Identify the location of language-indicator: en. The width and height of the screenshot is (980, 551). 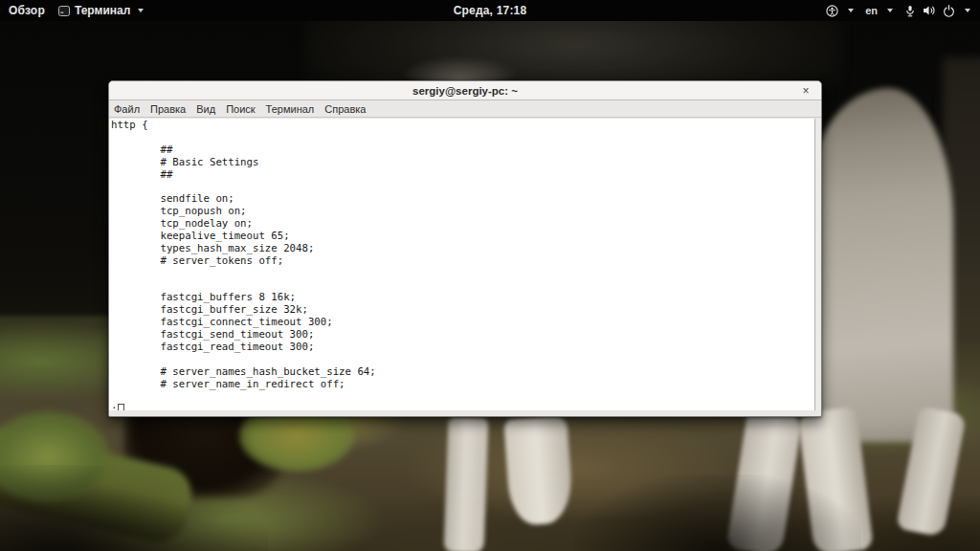
(871, 11).